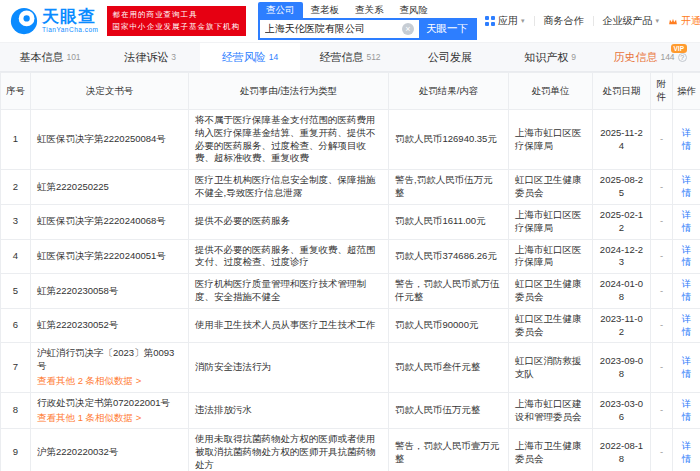 The height and width of the screenshot is (471, 700). I want to click on document-number: 虹第2220230058号, so click(110, 292).